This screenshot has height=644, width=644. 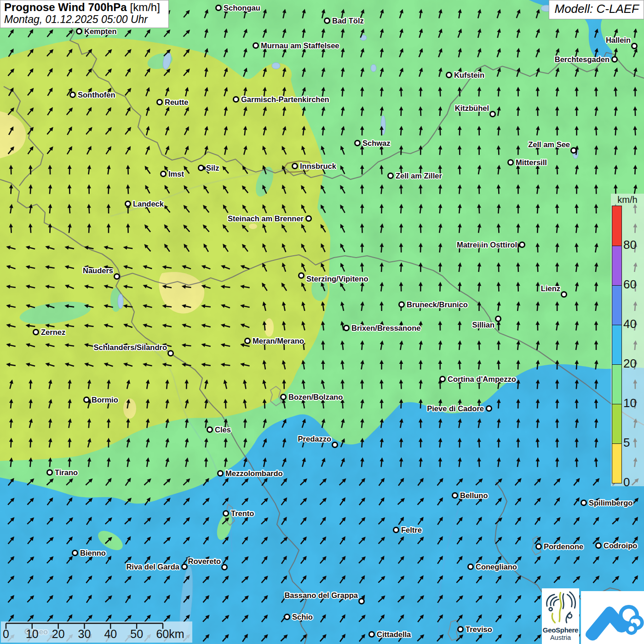 I want to click on city-label: Schwaz, so click(x=376, y=144).